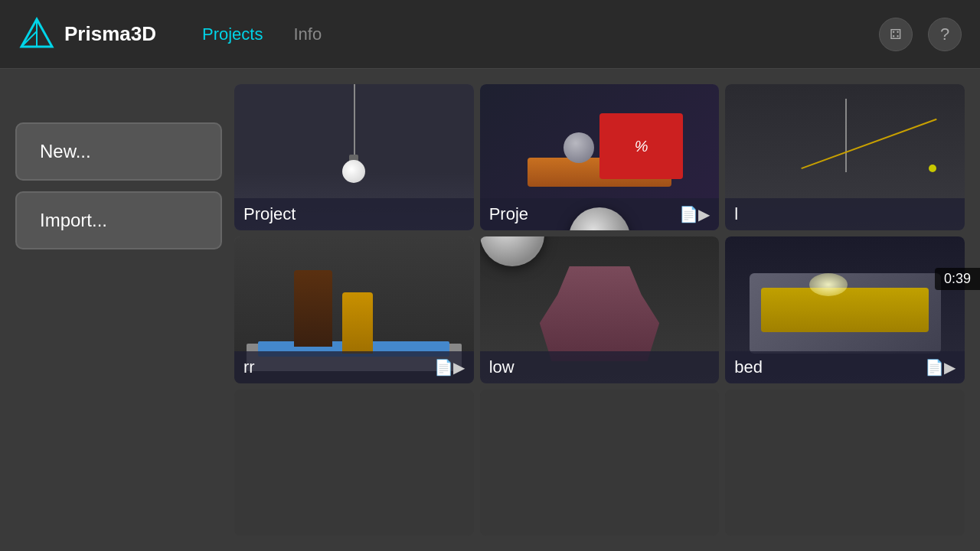 Image resolution: width=980 pixels, height=551 pixels. Describe the element at coordinates (308, 34) in the screenshot. I see `tab-info: Info` at that location.